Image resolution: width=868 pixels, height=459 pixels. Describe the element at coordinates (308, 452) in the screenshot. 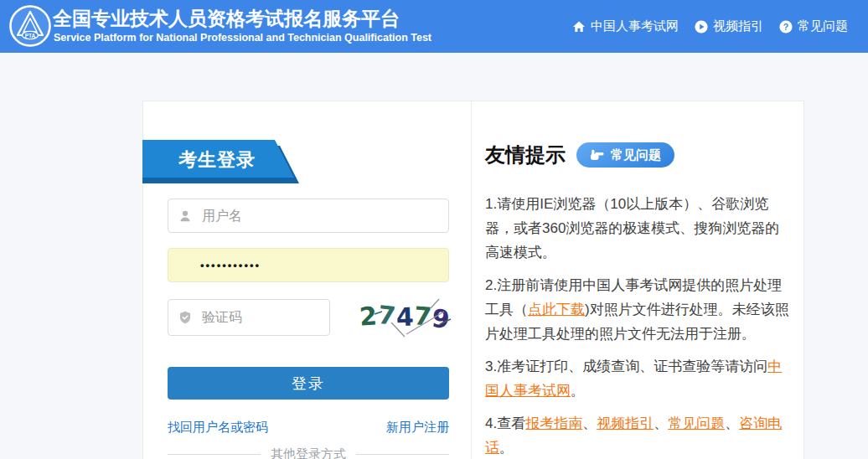

I see `other-login-label: 其他登录方式` at that location.